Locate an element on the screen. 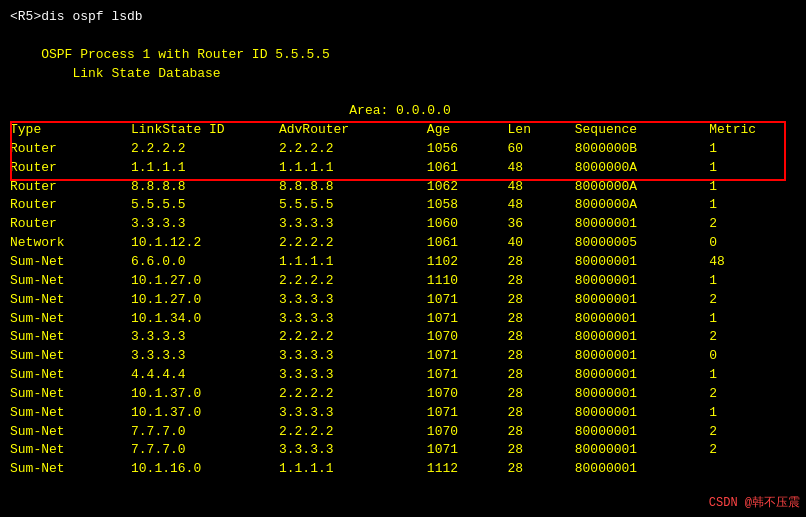  table-row: Network10.1.12.22.2.2.2106140800000050 is located at coordinates (400, 244).